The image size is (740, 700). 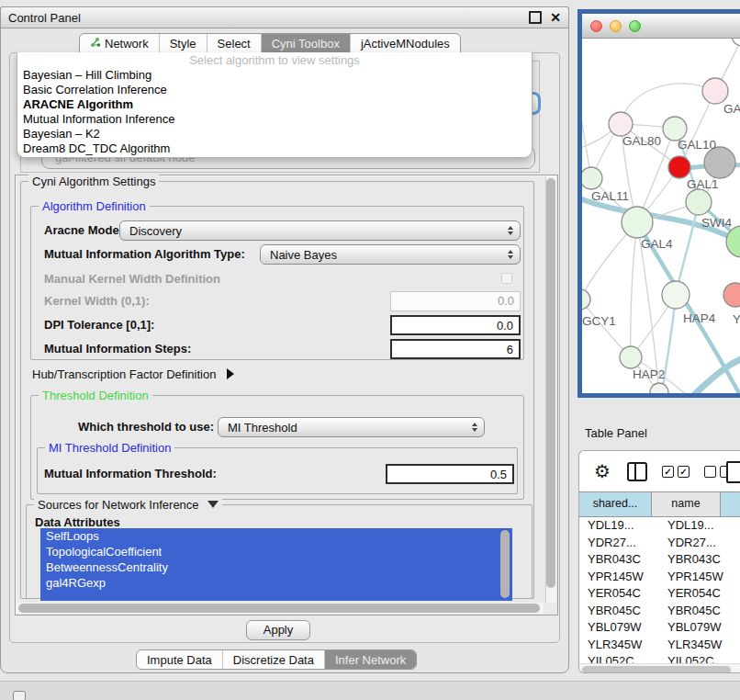 I want to click on node-label-swi4: SWI4, so click(x=716, y=222).